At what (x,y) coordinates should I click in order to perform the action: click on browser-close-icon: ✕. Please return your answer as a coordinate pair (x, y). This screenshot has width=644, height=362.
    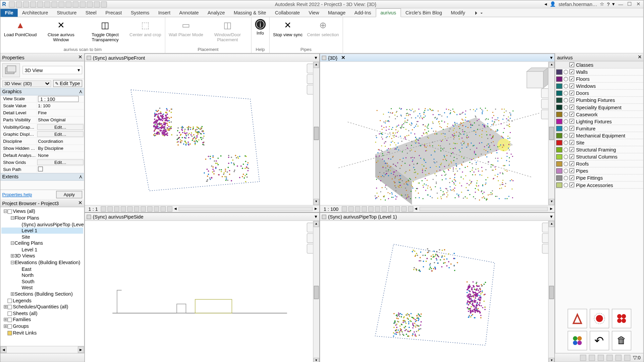
    Looking at the image, I should click on (80, 203).